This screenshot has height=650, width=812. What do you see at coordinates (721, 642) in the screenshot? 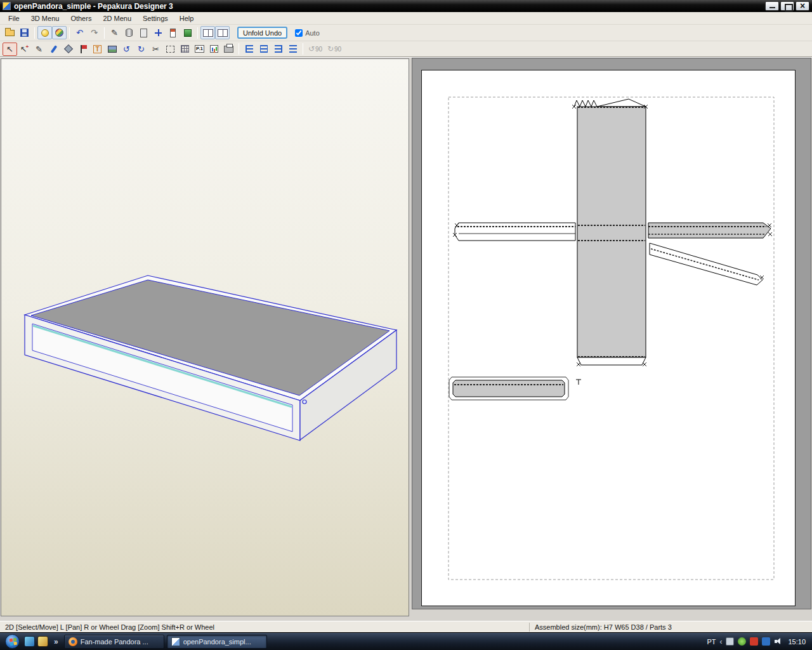
I see `tray-expand-chevron: ‹` at bounding box center [721, 642].